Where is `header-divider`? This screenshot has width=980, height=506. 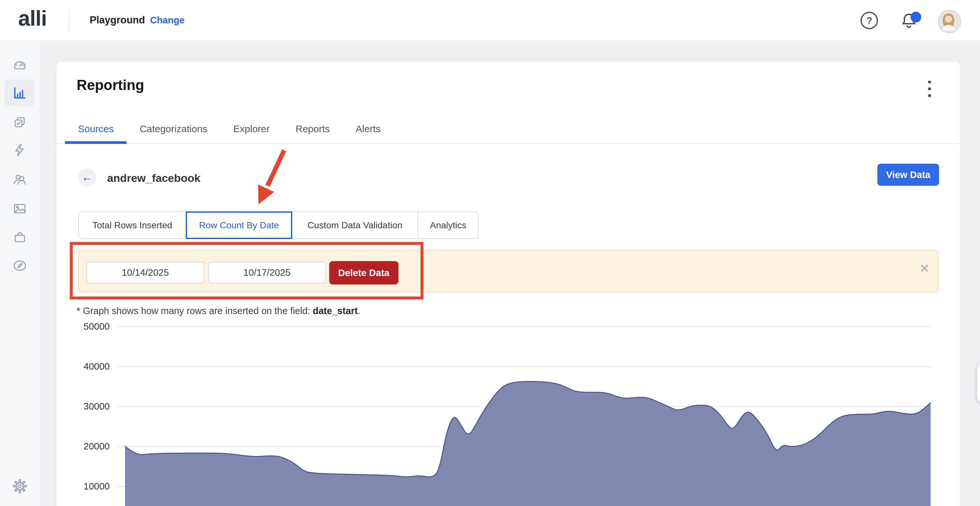
header-divider is located at coordinates (70, 21).